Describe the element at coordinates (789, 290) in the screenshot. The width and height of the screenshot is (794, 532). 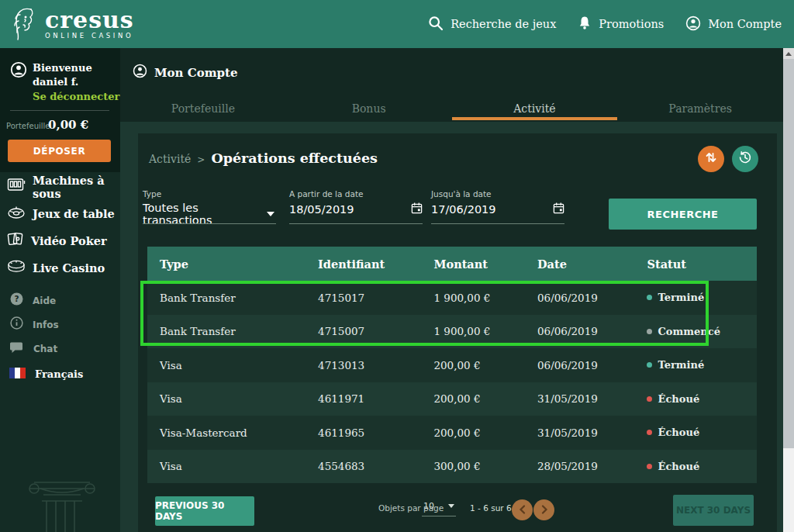
I see `vertical-scrollbar` at that location.